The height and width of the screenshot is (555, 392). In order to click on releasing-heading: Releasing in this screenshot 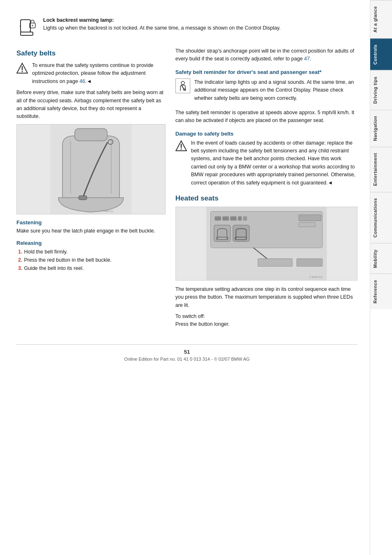, I will do `click(91, 243)`.